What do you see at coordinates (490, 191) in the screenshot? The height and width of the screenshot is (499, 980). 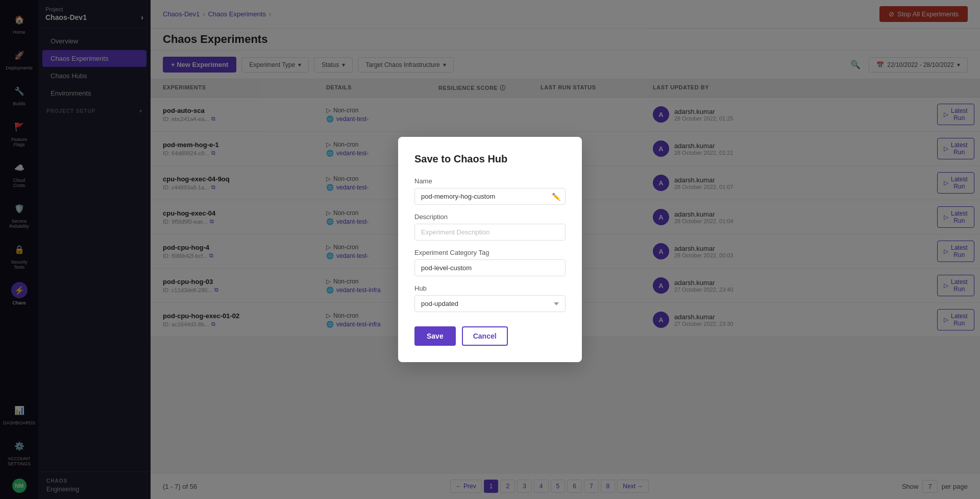 I see `name-form-group: Name ✏️` at bounding box center [490, 191].